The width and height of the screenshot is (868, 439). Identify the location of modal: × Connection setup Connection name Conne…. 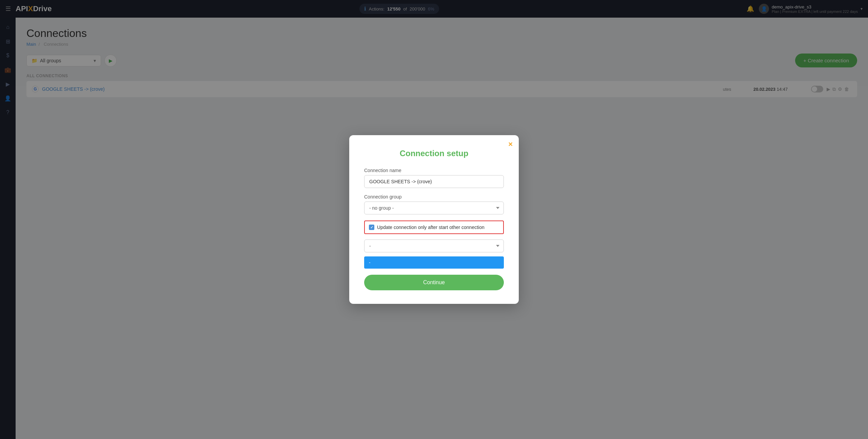
(434, 220).